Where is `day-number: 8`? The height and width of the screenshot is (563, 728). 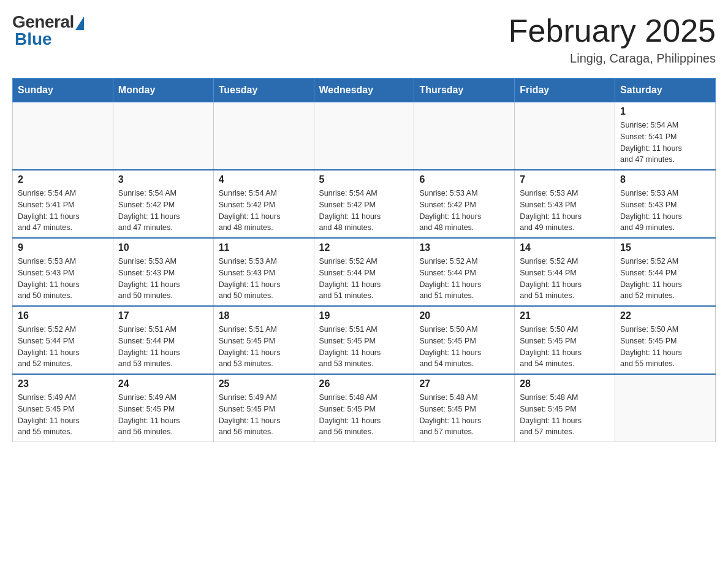 day-number: 8 is located at coordinates (665, 180).